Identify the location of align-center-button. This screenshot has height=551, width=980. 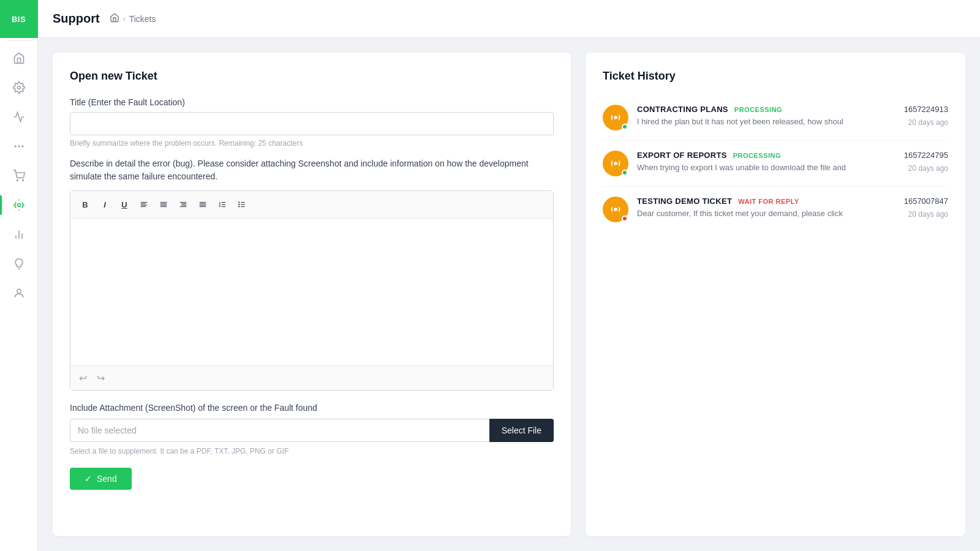
(164, 204).